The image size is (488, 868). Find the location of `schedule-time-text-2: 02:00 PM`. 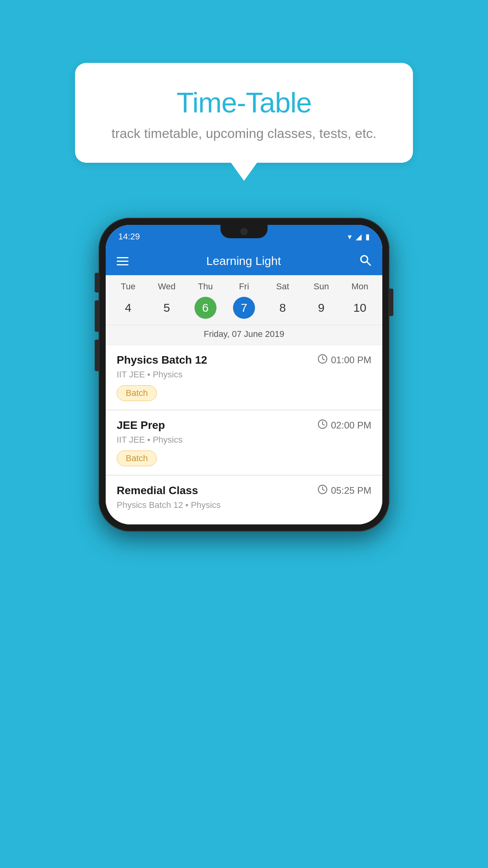

schedule-time-text-2: 02:00 PM is located at coordinates (351, 425).